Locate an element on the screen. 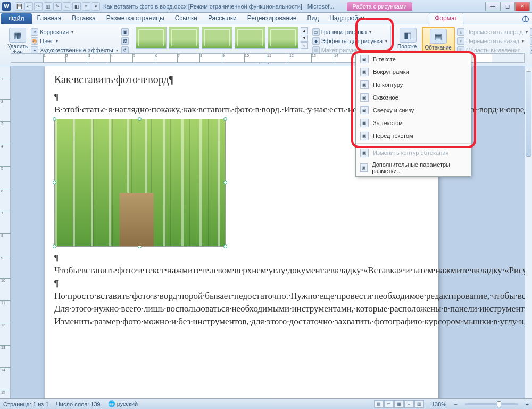 The image size is (532, 409). view-draft: ▥ is located at coordinates (419, 404).